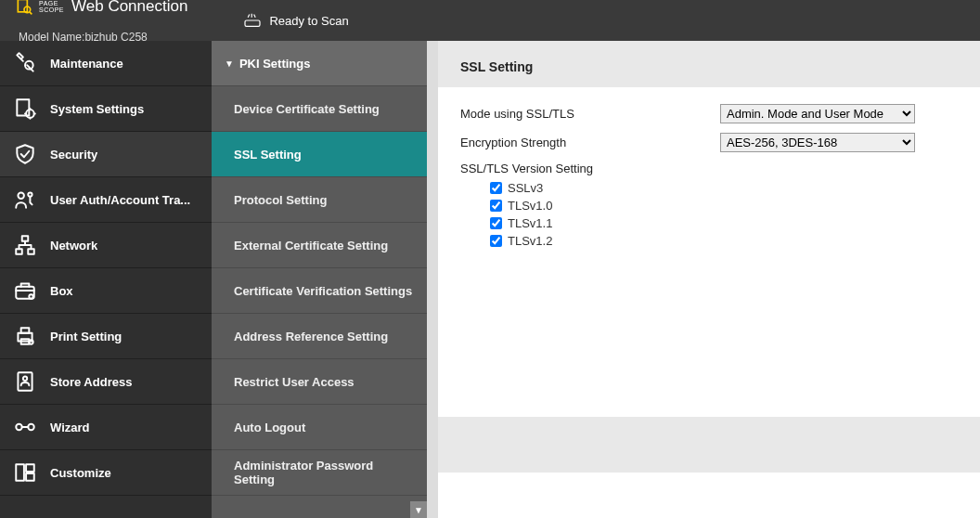 The image size is (980, 518). I want to click on sidebar-item-label: Store Address, so click(91, 382).